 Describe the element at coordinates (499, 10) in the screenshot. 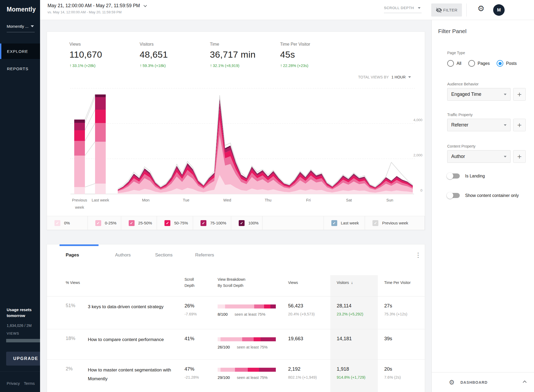

I see `user-avatar: M` at that location.